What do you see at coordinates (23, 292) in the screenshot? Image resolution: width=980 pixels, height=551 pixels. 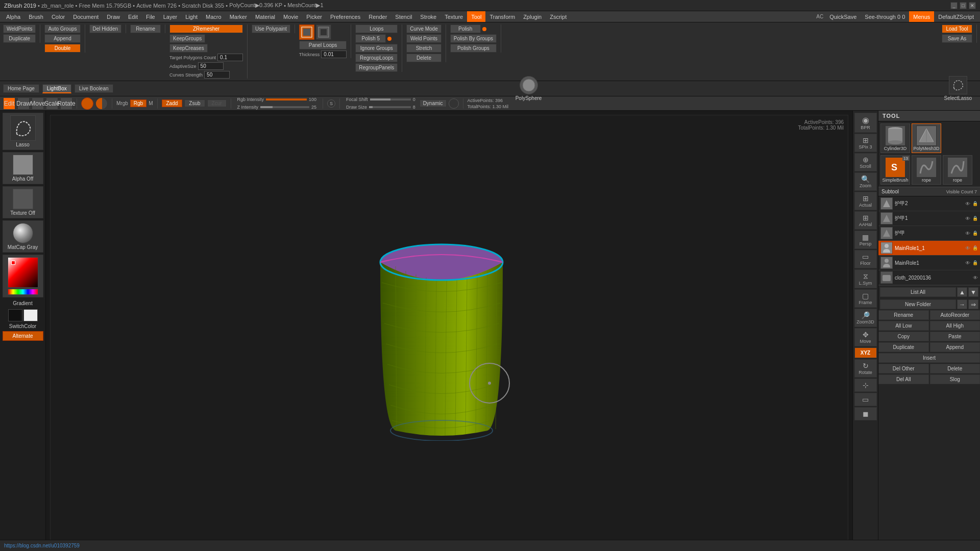 I see `color-strip` at bounding box center [23, 292].